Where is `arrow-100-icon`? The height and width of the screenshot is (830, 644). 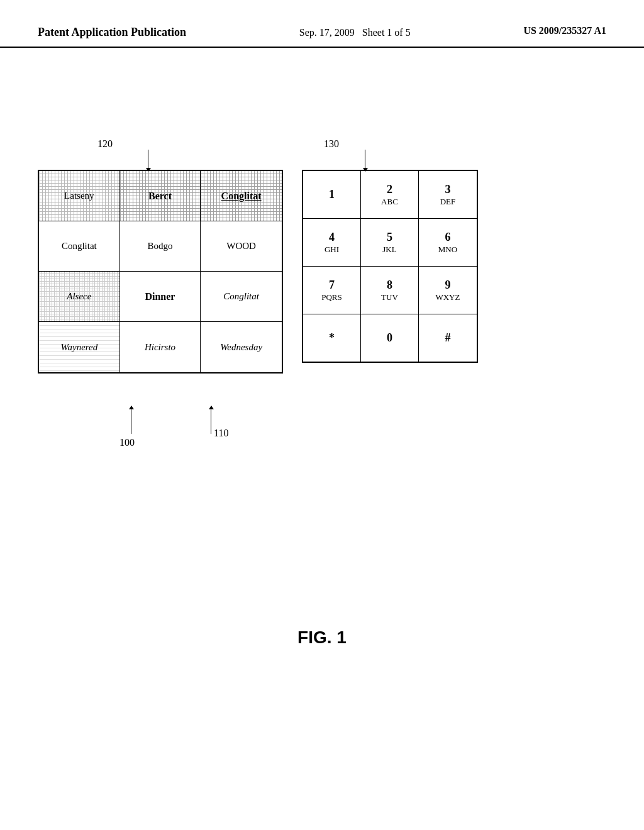
arrow-100-icon is located at coordinates (131, 421).